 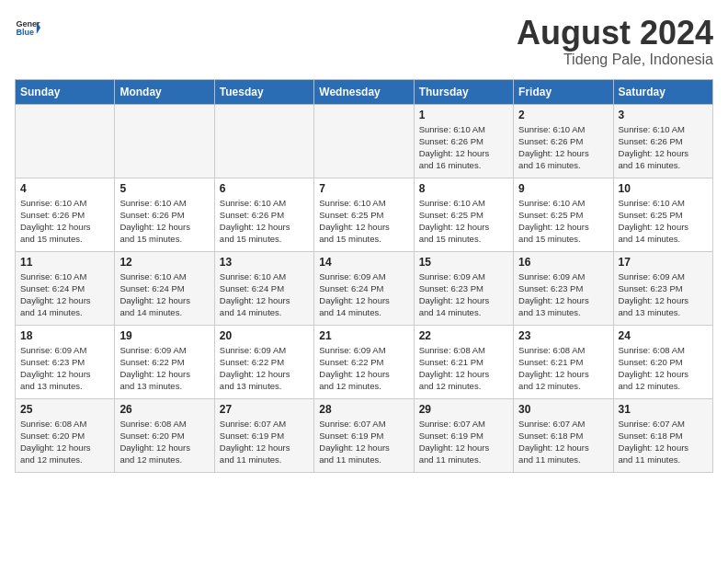 I want to click on calendar-cell: 6Sunrise: 6:10 AM Sunset: 6:26 PM Daylig…, so click(x=264, y=214).